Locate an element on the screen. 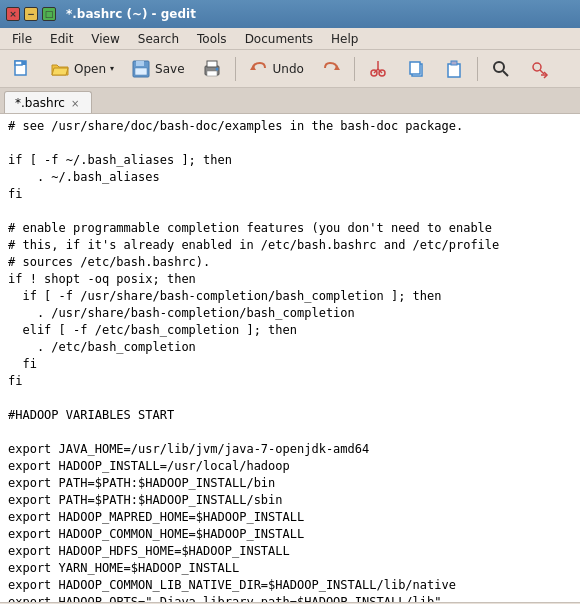 This screenshot has width=580, height=604. maximize-button: □ is located at coordinates (49, 14).